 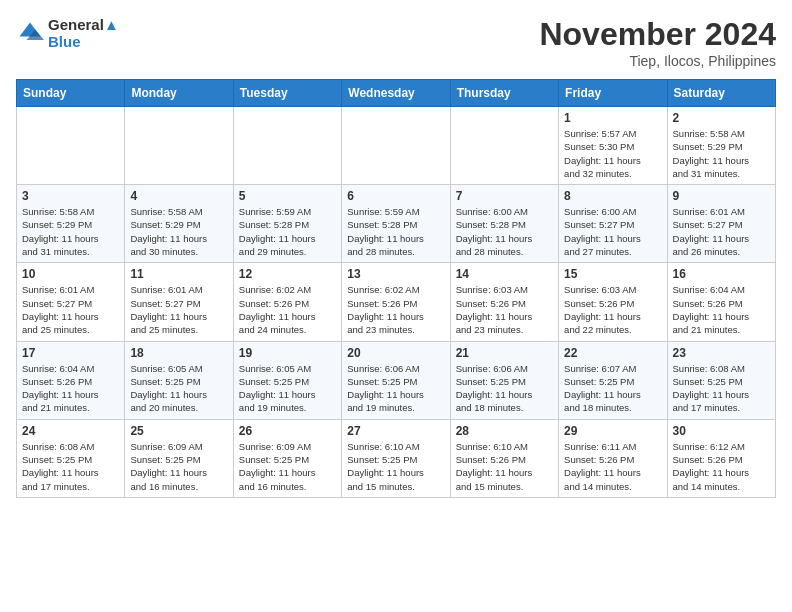 I want to click on day-number: 17, so click(x=70, y=353).